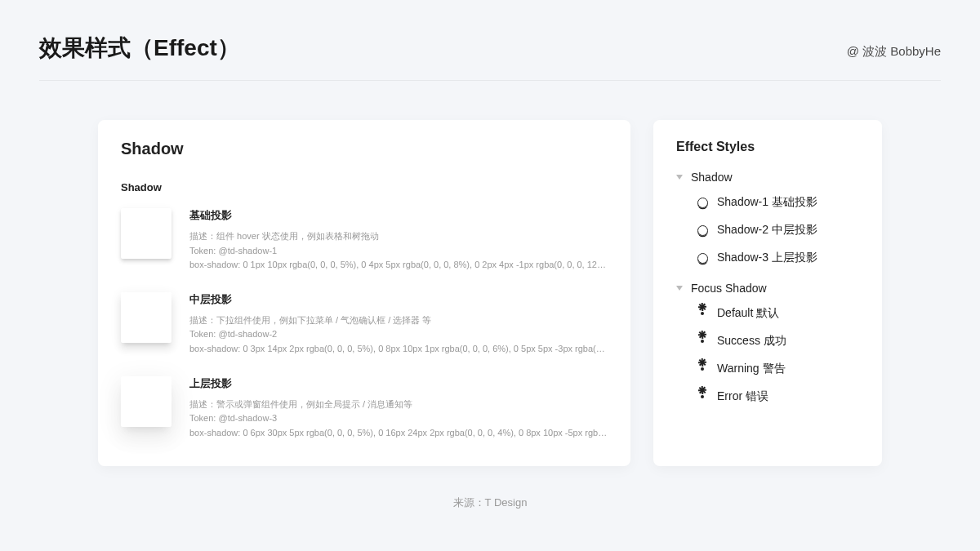  I want to click on tree-item-shadow-3: Shadow-3 上层投影, so click(768, 258).